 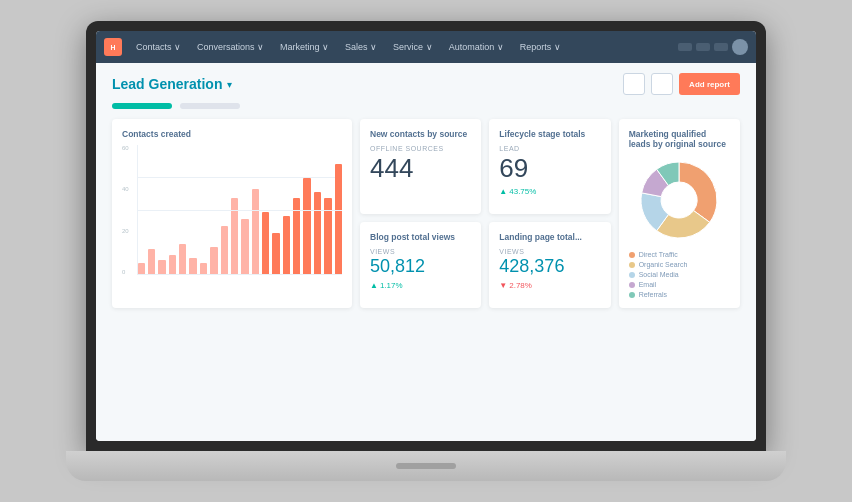 What do you see at coordinates (503, 192) in the screenshot?
I see `lifecycle-up-icon` at bounding box center [503, 192].